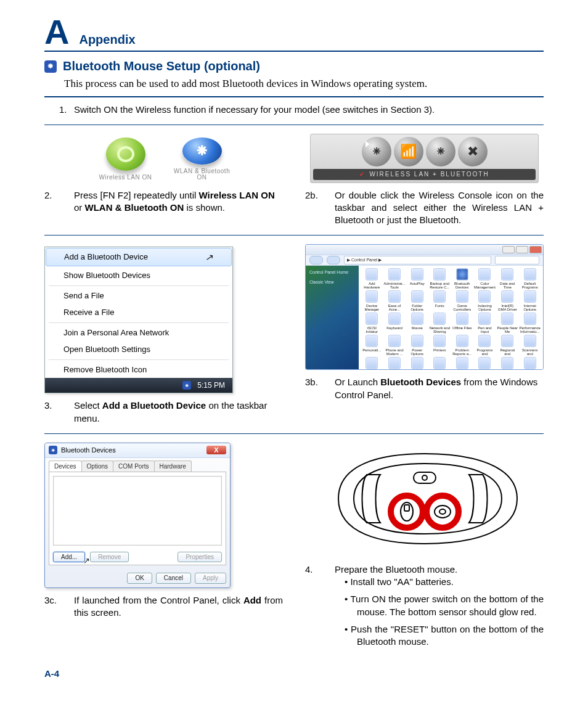  Describe the element at coordinates (139, 320) in the screenshot. I see `bluetooth-tray-context-menu: Add a Bluetooth Device Show Bluetooth De…` at that location.